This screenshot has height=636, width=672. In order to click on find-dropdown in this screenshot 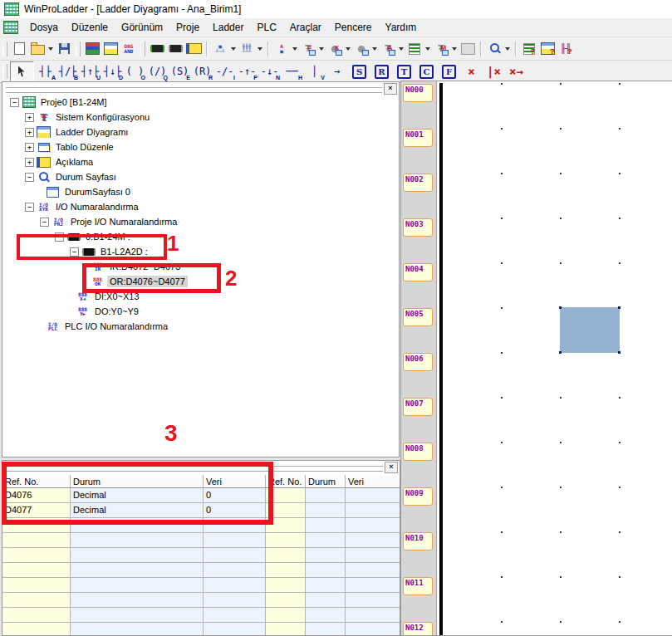, I will do `click(508, 49)`.